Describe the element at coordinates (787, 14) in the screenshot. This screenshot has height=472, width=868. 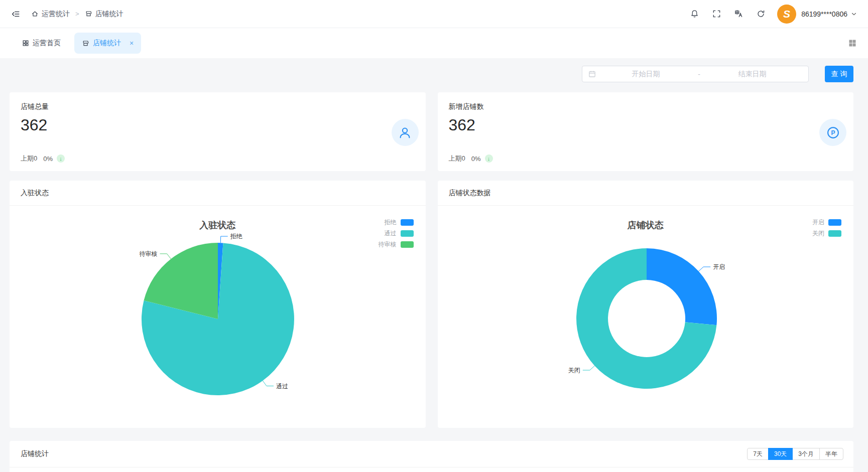
I see `avatar: S` at that location.